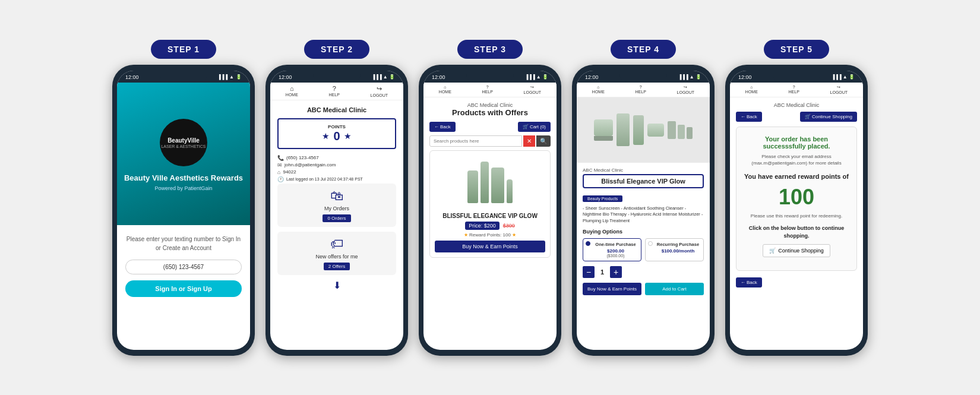 This screenshot has height=395, width=980. What do you see at coordinates (490, 247) in the screenshot?
I see `s3-buy-button: Buy Now & Earn Points` at bounding box center [490, 247].